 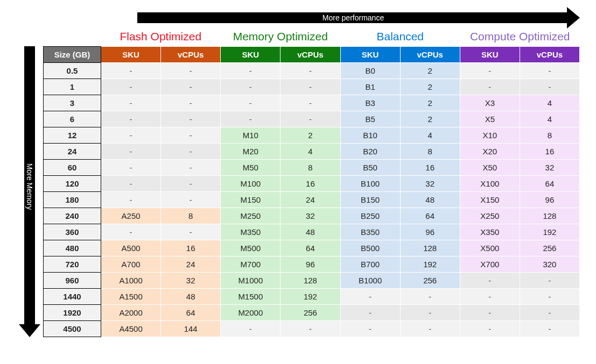 What do you see at coordinates (370, 281) in the screenshot?
I see `cell-balanced-sku: B1000` at bounding box center [370, 281].